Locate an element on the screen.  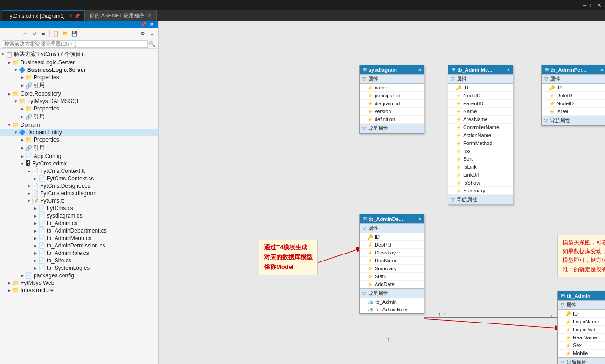
entity-header-tb_Admin: ⊞tb_Admin∧ is located at coordinates (581, 295).